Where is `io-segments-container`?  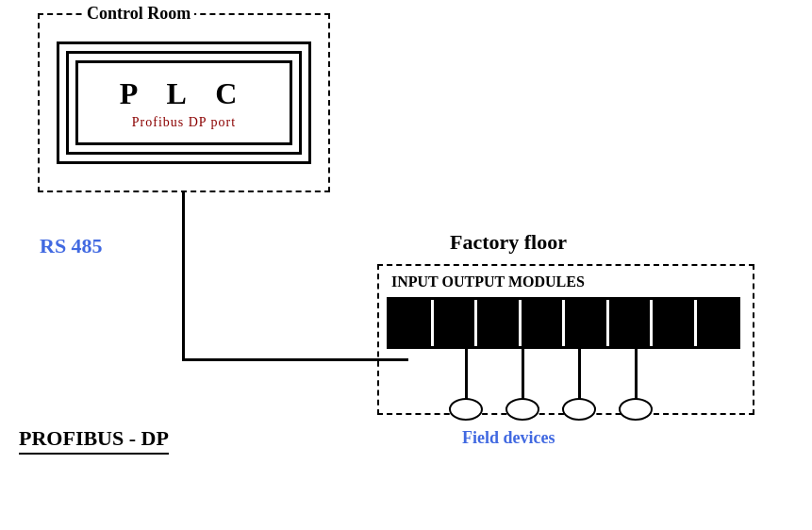 io-segments-container is located at coordinates (564, 323).